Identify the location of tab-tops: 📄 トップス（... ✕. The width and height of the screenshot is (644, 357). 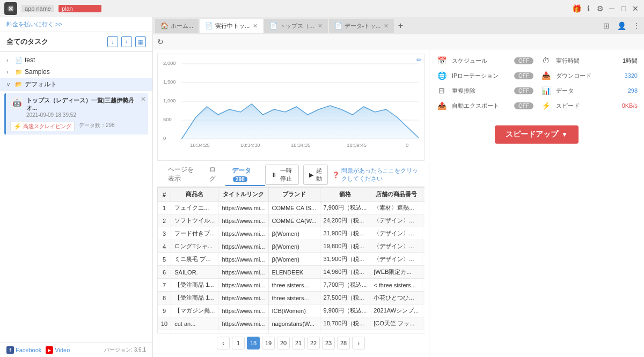
(296, 26).